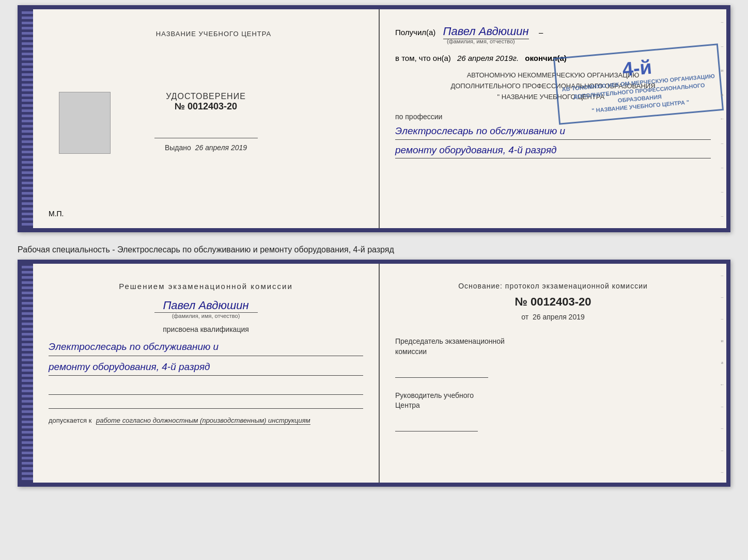  What do you see at coordinates (206, 329) in the screenshot?
I see `qualification-label: присвоена квалификация` at bounding box center [206, 329].